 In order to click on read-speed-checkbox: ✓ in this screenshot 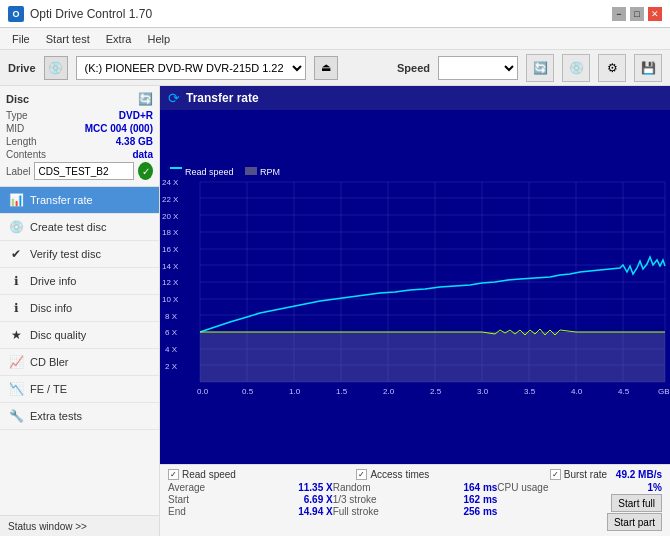, I will do `click(174, 474)`.